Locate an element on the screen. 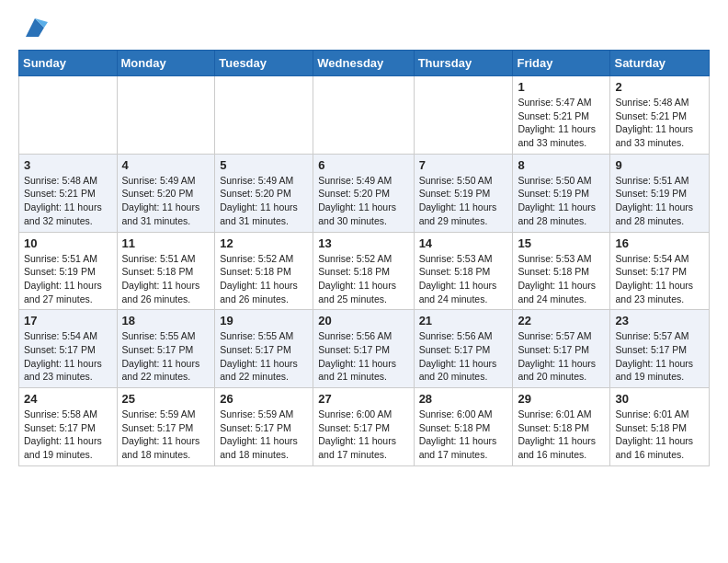 The height and width of the screenshot is (563, 728). calendar-cell: 24Sunrise: 5:58 AMSunset: 5:17 PMDayligh… is located at coordinates (68, 427).